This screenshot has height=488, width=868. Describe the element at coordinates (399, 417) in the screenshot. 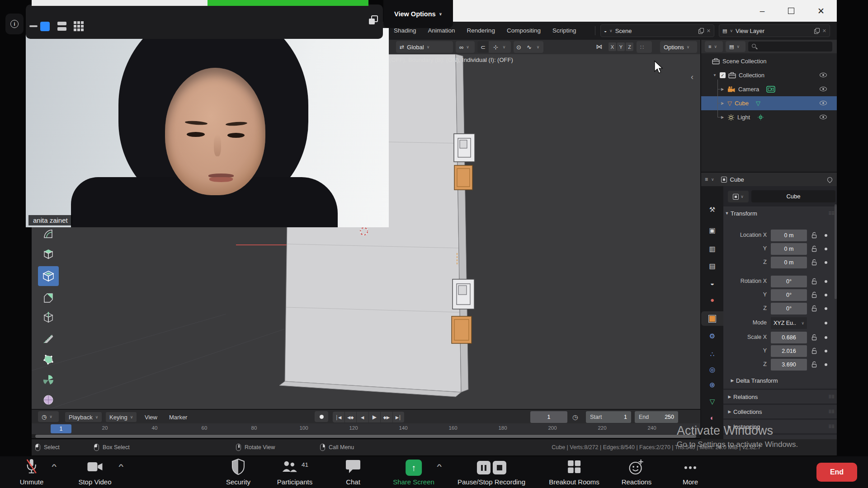

I see `jump-to-end-button: ▶│` at that location.